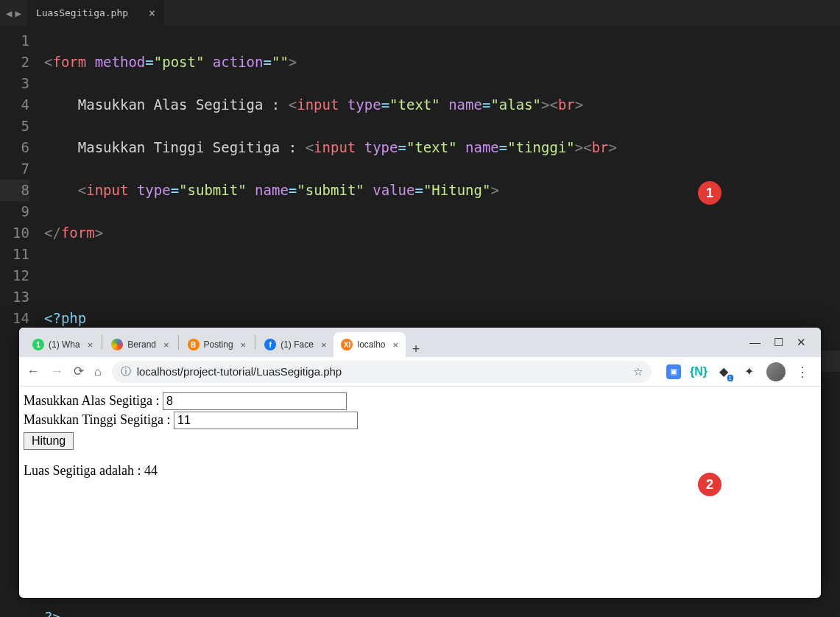  What do you see at coordinates (381, 372) in the screenshot?
I see `address-bar: ⓘ localhost/project-tutorial/LuasSegitig…` at bounding box center [381, 372].